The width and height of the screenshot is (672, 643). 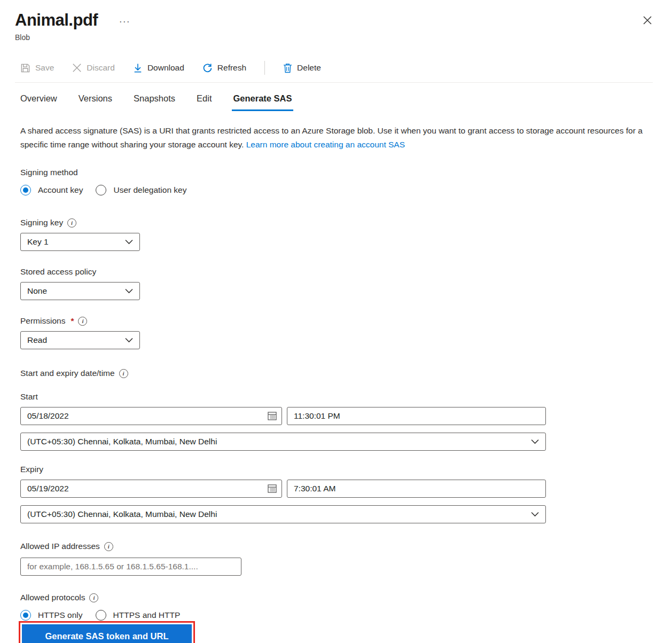 I want to click on allowed-protocols-label-row: Allowed protocols i, so click(x=337, y=598).